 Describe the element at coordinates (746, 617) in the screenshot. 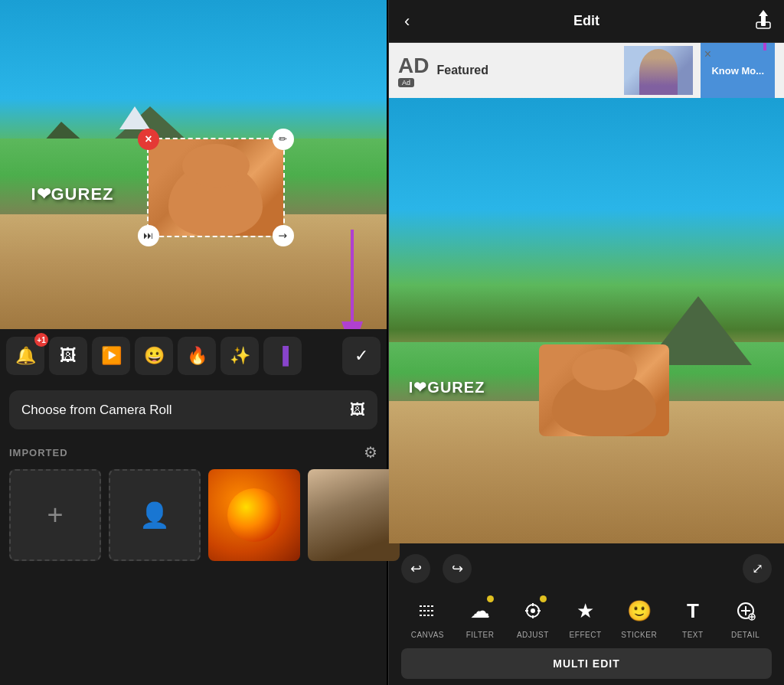

I see `detail-tool: DETAIL` at that location.